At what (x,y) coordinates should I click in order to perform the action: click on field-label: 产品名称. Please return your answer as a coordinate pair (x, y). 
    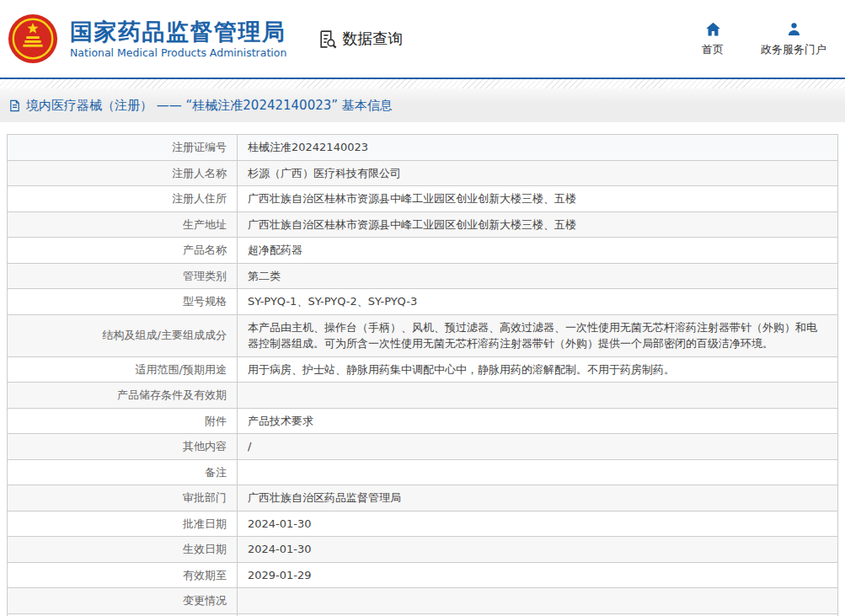
    Looking at the image, I should click on (123, 251).